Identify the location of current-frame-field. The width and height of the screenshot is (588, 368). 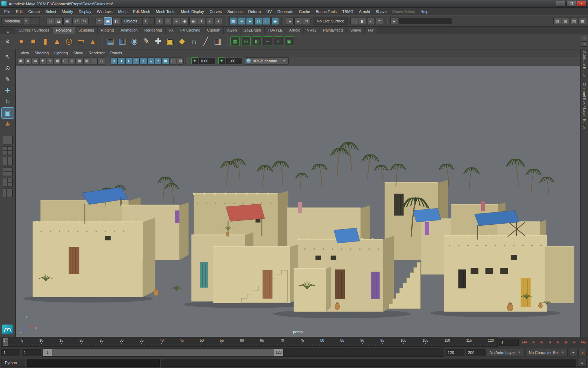
(509, 342).